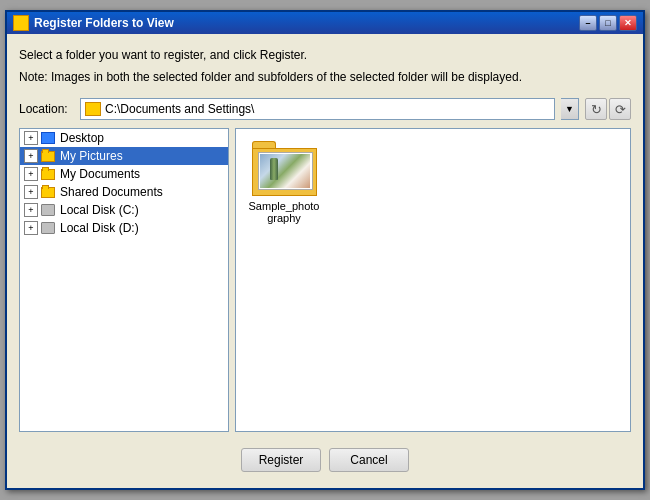  Describe the element at coordinates (46, 109) in the screenshot. I see `location-label: Location:` at that location.